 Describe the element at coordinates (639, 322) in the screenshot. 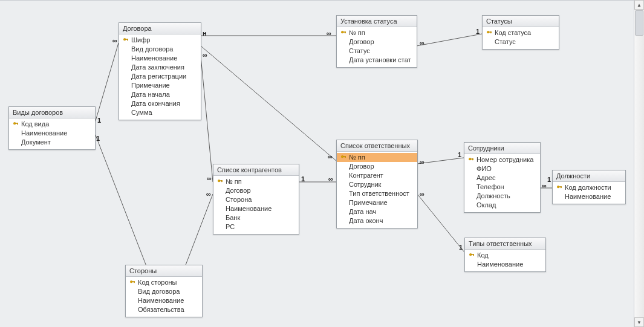

I see `scroll-down-button: ▼` at that location.